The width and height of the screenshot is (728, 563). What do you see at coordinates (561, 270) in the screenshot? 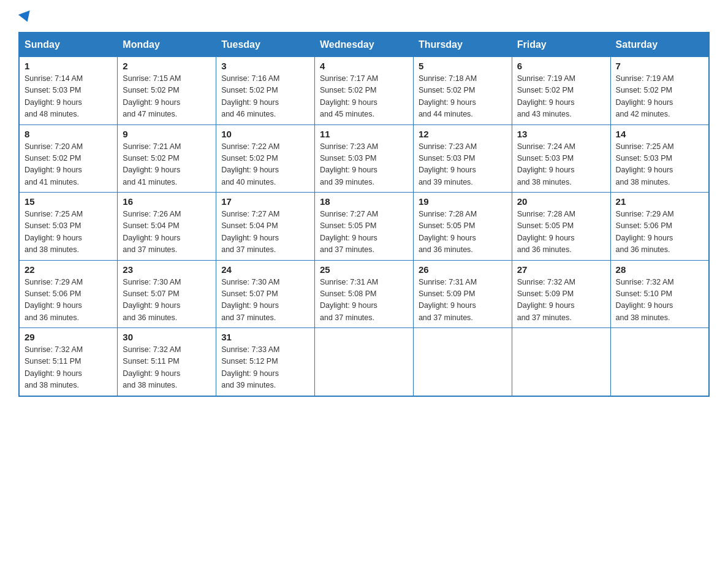
I see `day-number: 27` at bounding box center [561, 270].